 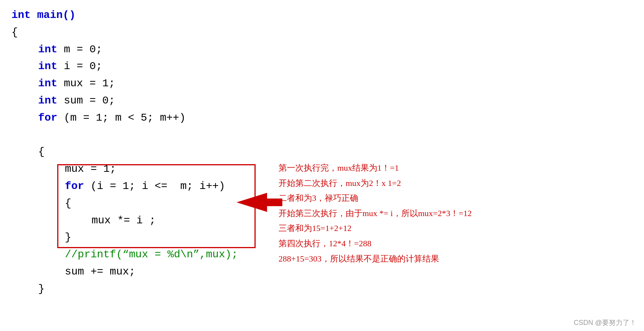 What do you see at coordinates (48, 101) in the screenshot?
I see `keyword-int-sum: int` at bounding box center [48, 101].